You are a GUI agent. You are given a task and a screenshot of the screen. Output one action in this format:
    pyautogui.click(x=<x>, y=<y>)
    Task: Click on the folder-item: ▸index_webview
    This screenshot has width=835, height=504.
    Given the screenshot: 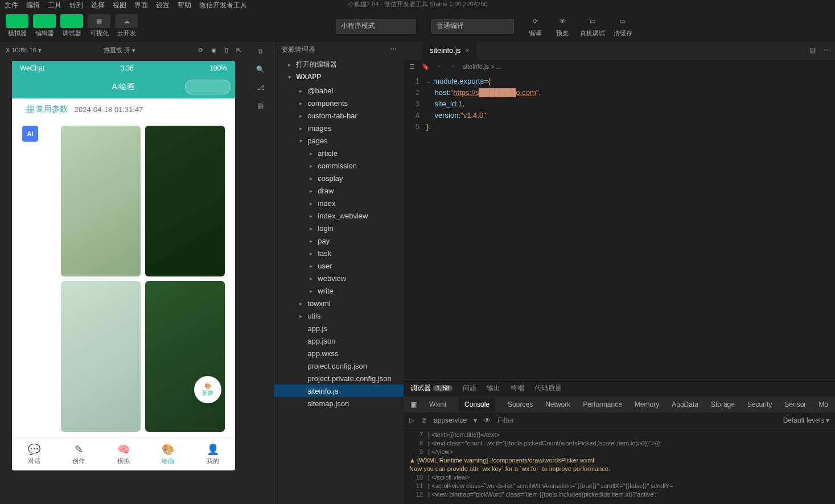 What is the action you would take?
    pyautogui.click(x=339, y=216)
    